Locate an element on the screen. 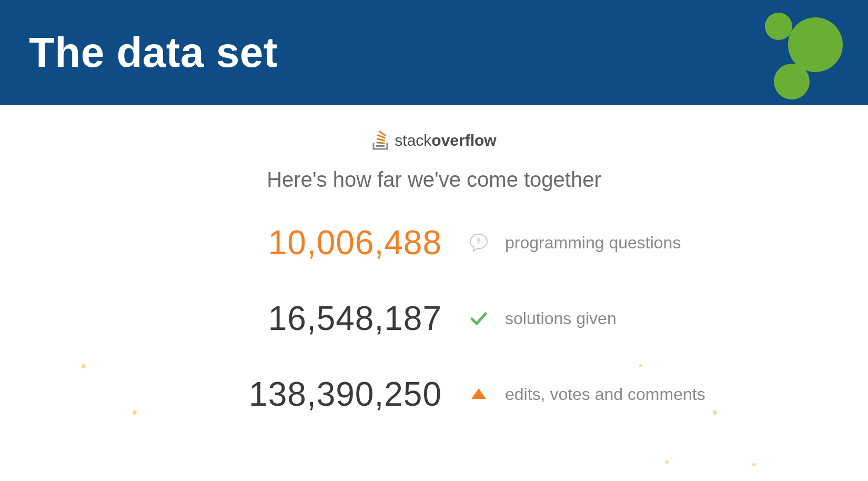  stat-value: 138,390,250 is located at coordinates (302, 394).